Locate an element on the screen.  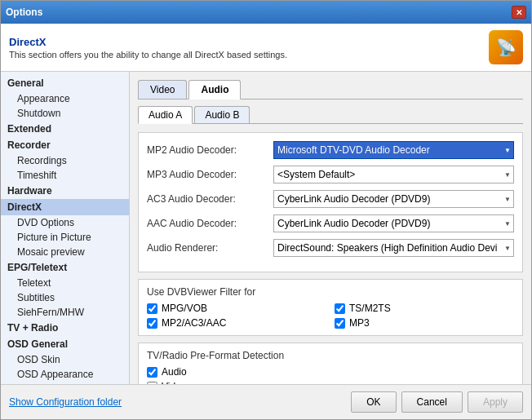
sidebar-item-extended: Extended is located at coordinates (65, 129).